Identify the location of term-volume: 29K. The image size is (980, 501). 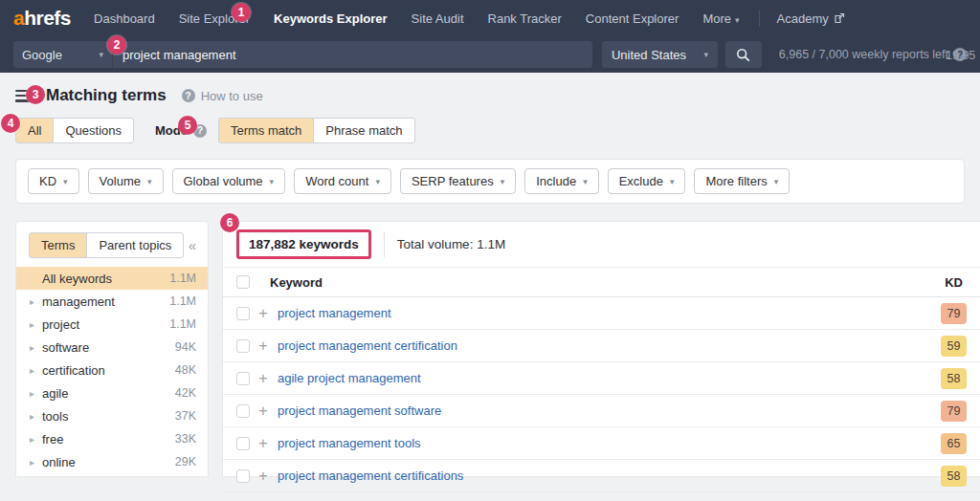
(186, 462).